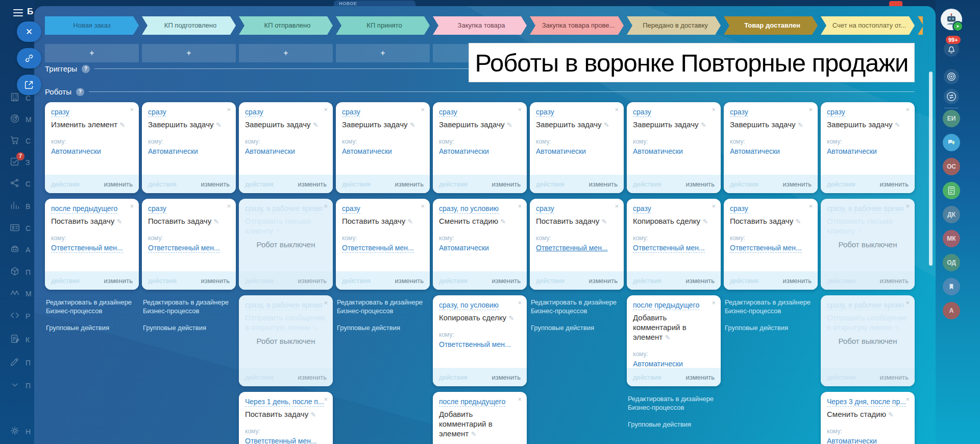 Image resolution: width=980 pixels, height=444 pixels. I want to click on stage-9: Счет на постоплату от..., so click(868, 26).